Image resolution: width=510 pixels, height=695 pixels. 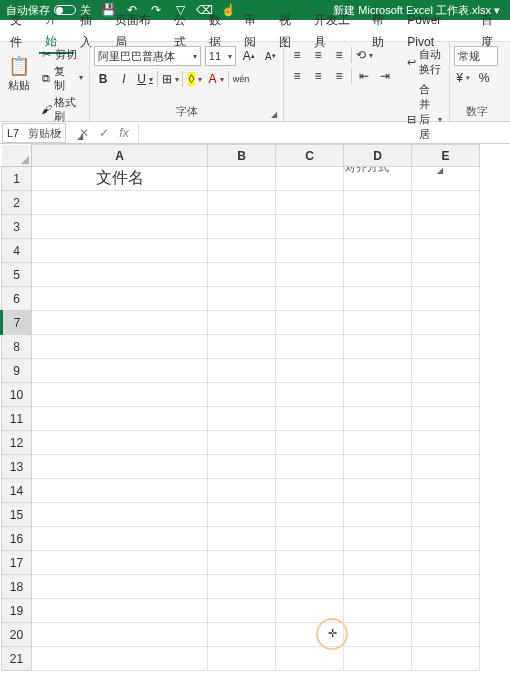 What do you see at coordinates (120, 539) in the screenshot?
I see `cell-A16` at bounding box center [120, 539].